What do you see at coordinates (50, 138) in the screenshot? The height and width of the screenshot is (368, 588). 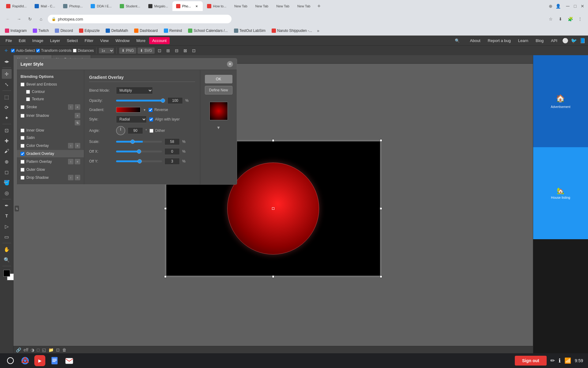 I see `satin-item: Satin` at bounding box center [50, 138].